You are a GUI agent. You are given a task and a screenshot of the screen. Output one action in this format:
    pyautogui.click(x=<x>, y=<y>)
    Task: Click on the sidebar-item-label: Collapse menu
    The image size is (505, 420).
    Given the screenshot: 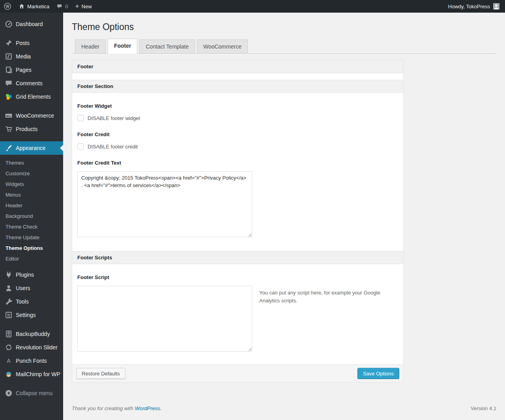 What is the action you would take?
    pyautogui.click(x=34, y=393)
    